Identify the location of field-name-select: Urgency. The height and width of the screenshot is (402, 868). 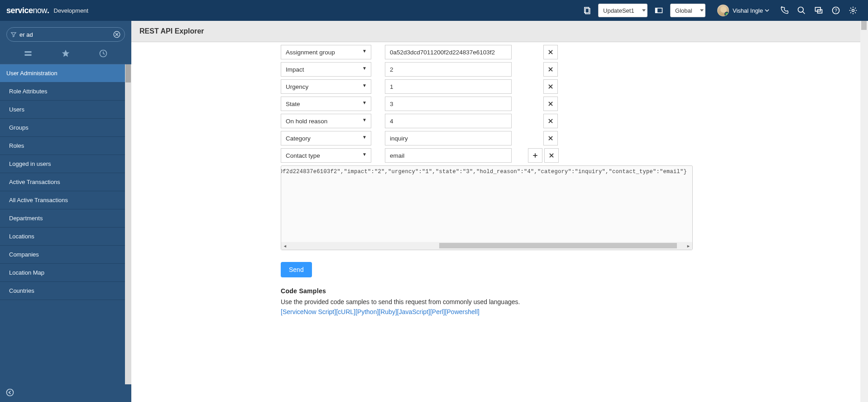
(326, 87).